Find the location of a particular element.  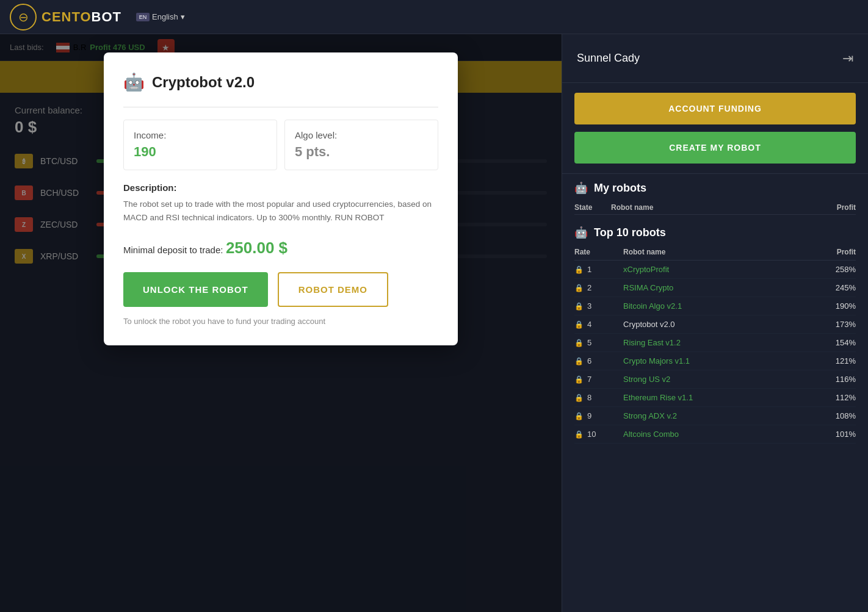

top10-profit-cell: 108% is located at coordinates (834, 416).